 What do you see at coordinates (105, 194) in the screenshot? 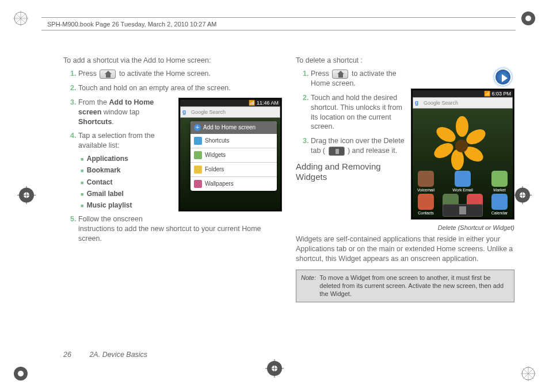
I see `bullet-label: Gmail label` at bounding box center [105, 194].